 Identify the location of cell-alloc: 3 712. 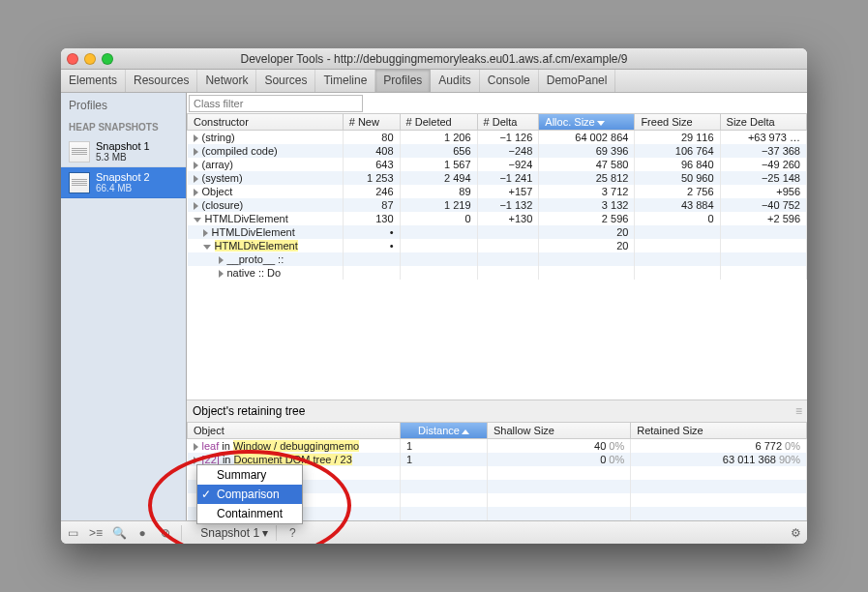
(586, 192).